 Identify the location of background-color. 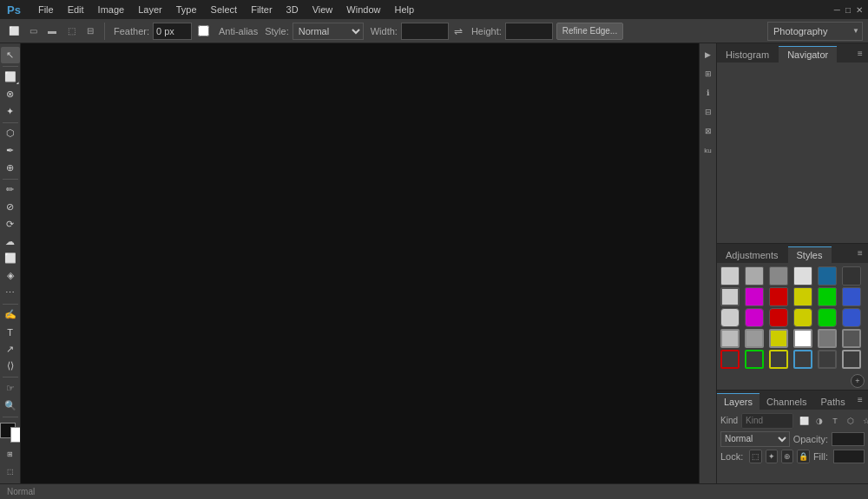
(16, 435).